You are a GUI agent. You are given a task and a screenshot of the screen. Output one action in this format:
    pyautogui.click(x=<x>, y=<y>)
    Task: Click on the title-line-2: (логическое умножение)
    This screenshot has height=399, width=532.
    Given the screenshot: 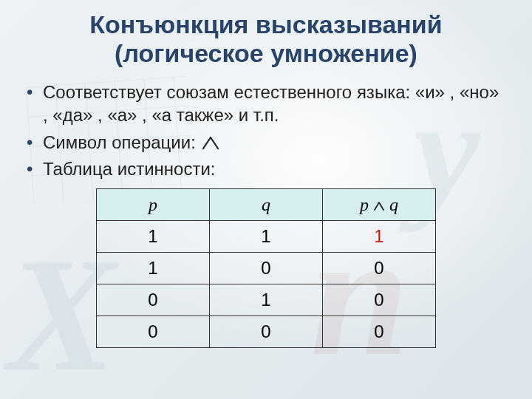 What is the action you would take?
    pyautogui.click(x=266, y=53)
    